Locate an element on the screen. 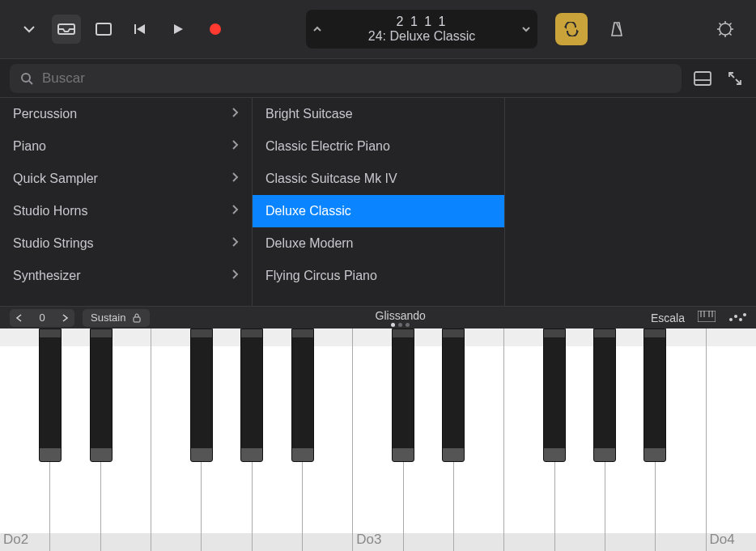 This screenshot has height=551, width=756. metronome-button is located at coordinates (617, 29).